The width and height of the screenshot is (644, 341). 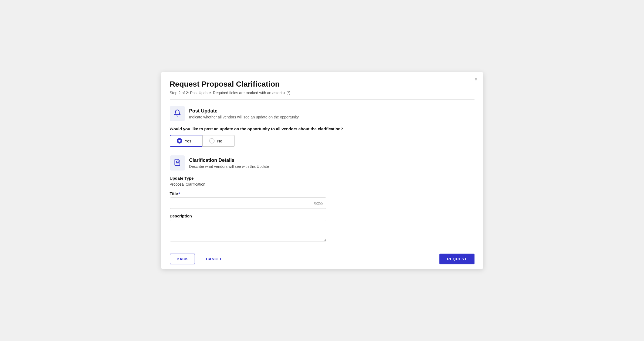 What do you see at coordinates (248, 203) in the screenshot?
I see `title-input` at bounding box center [248, 203].